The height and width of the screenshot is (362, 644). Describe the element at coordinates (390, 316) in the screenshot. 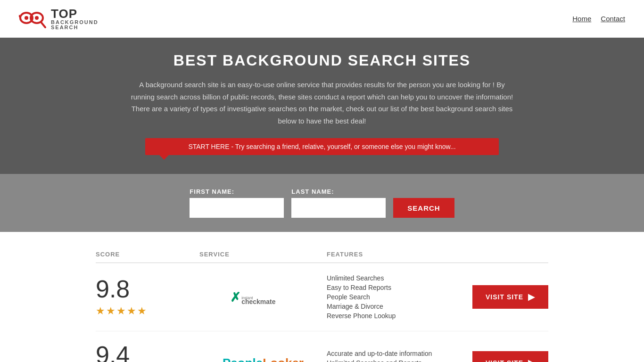

I see `feature-item: Reverse Phone Lookup` at that location.